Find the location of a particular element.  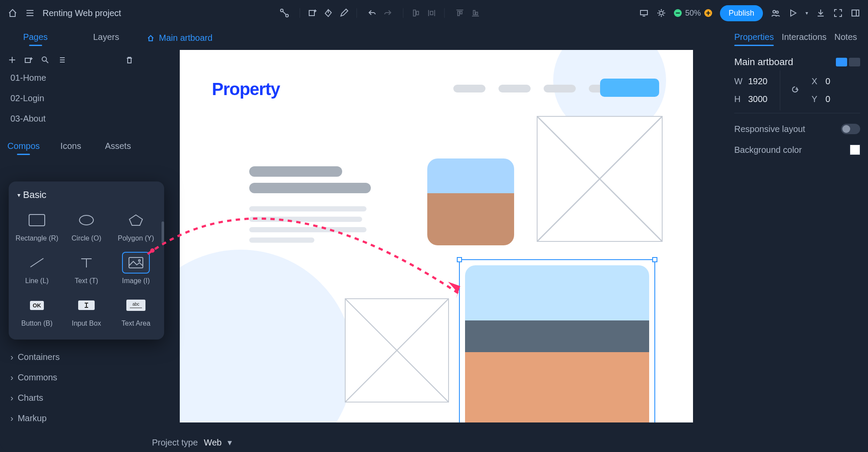

w-value: 1920 is located at coordinates (763, 82).